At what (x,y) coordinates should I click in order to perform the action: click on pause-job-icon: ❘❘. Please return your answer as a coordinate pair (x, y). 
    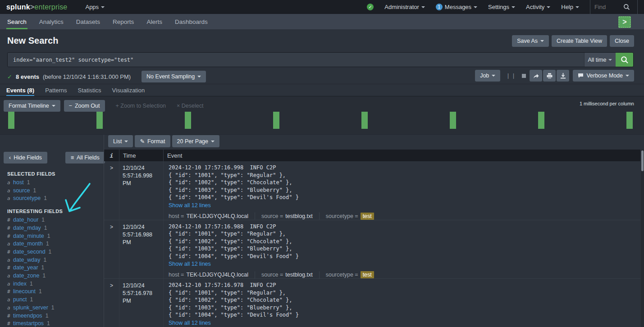
    Looking at the image, I should click on (511, 76).